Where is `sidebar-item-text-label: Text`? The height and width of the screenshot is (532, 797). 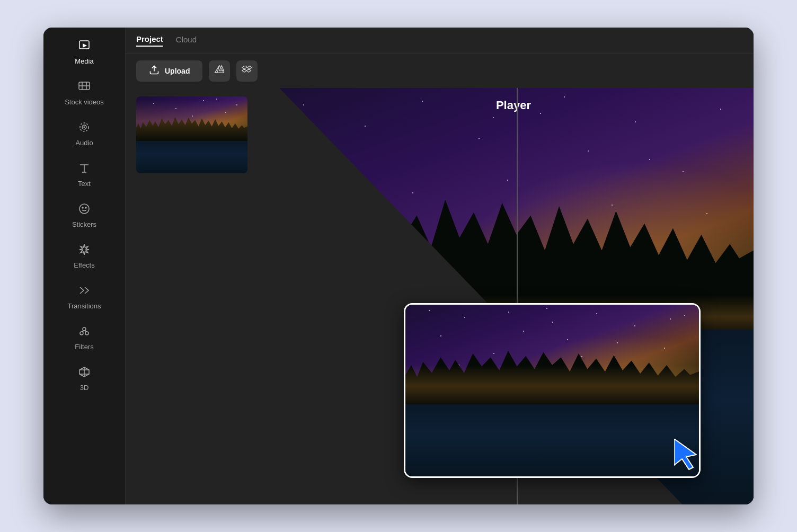
sidebar-item-text-label: Text is located at coordinates (84, 183).